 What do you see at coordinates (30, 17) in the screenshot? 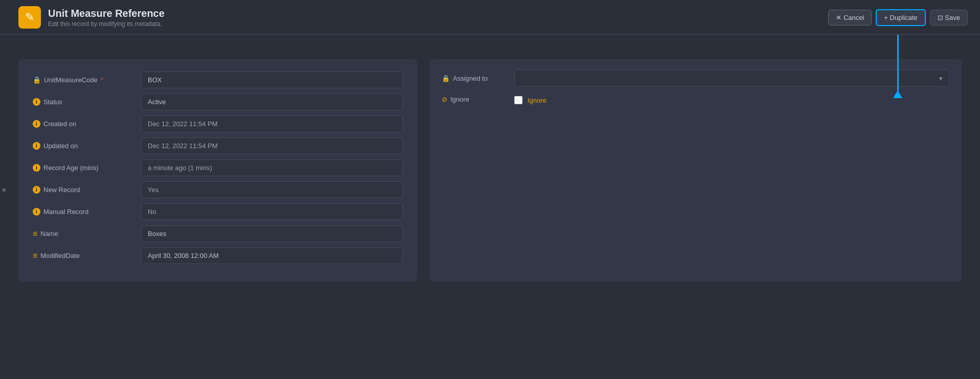
I see `page-icon: ✎` at bounding box center [30, 17].